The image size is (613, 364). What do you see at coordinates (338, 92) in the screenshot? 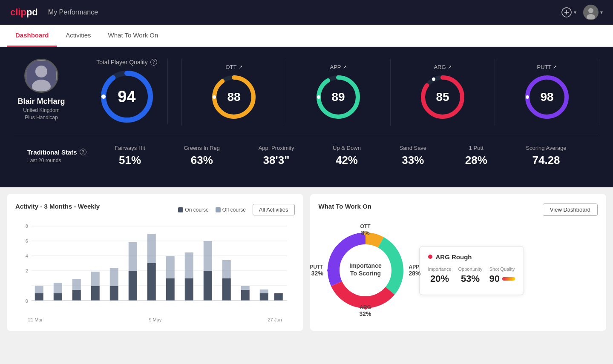
I see `metric-app: APP ↗ 89` at bounding box center [338, 92].